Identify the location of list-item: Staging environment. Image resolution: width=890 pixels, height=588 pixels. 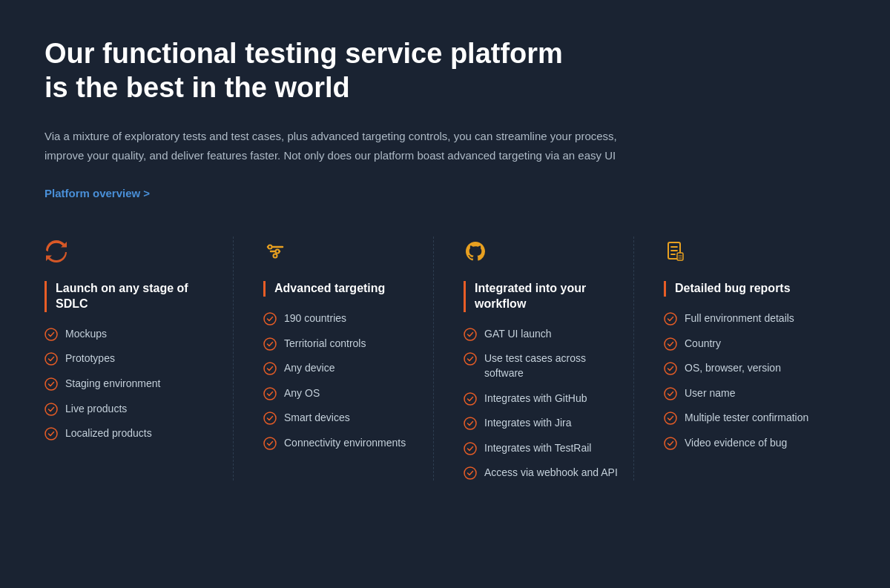
(134, 384).